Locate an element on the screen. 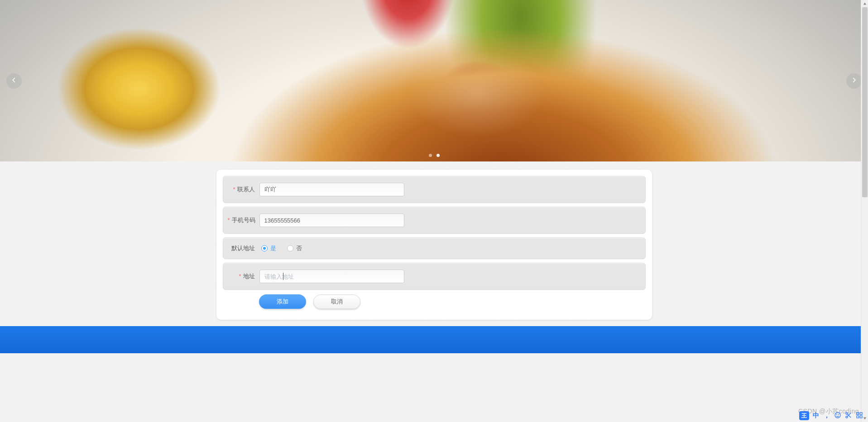 The image size is (868, 422). smile-icon is located at coordinates (838, 416).